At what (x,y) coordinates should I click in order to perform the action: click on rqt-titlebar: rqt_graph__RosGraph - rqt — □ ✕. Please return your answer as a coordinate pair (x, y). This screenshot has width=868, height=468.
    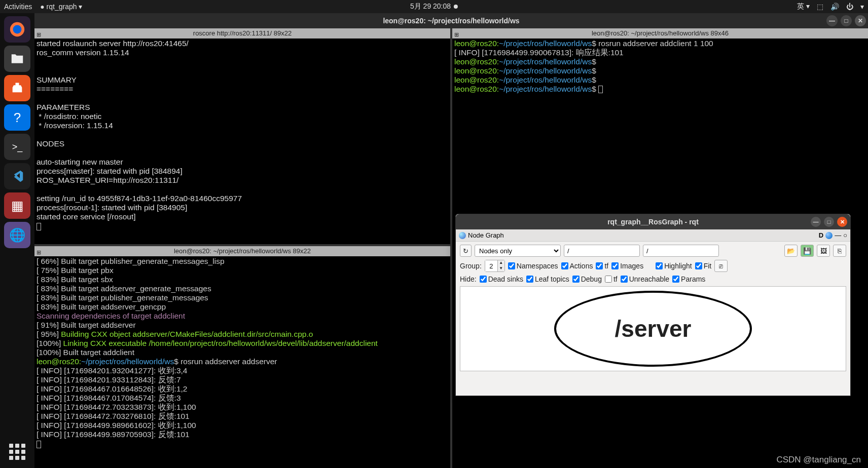
    Looking at the image, I should click on (653, 222).